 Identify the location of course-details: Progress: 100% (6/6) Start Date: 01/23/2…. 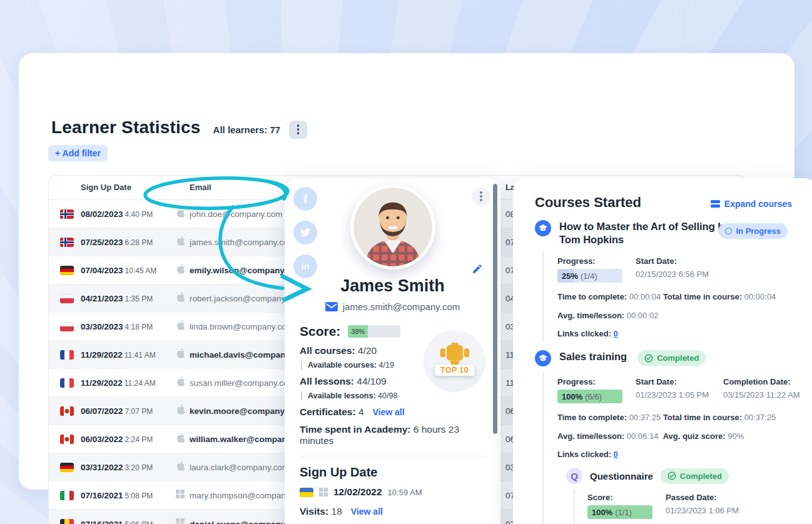
(677, 448).